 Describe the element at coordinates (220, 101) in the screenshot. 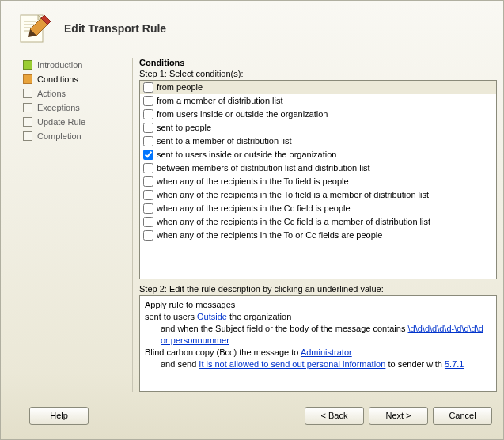

I see `condition-label: from a member of distribution list` at that location.